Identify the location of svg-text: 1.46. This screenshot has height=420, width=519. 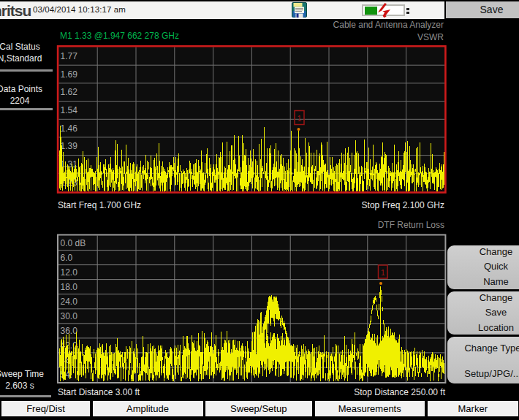
(69, 129).